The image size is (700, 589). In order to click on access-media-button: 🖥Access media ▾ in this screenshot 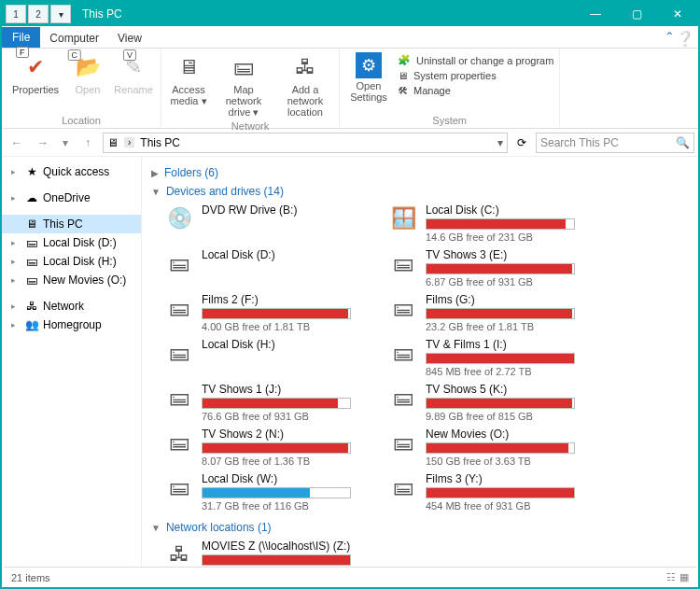, I will do `click(189, 80)`.